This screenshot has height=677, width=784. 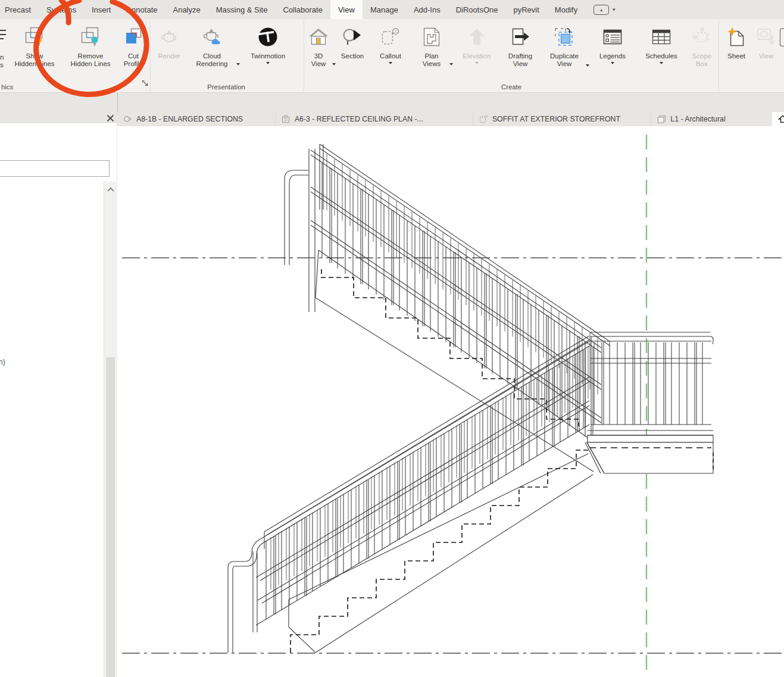 What do you see at coordinates (268, 37) in the screenshot?
I see `twinmotion-icon` at bounding box center [268, 37].